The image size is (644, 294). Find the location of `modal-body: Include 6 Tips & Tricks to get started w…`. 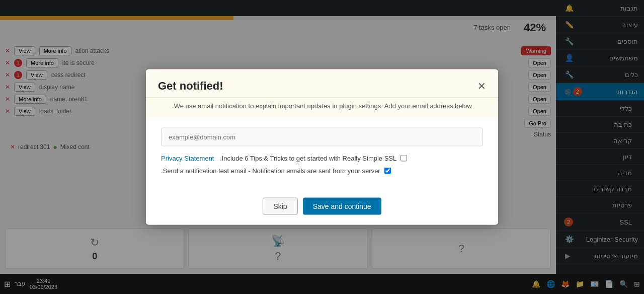

modal-body: Include 6 Tips & Tricks to get started w… is located at coordinates (322, 154).